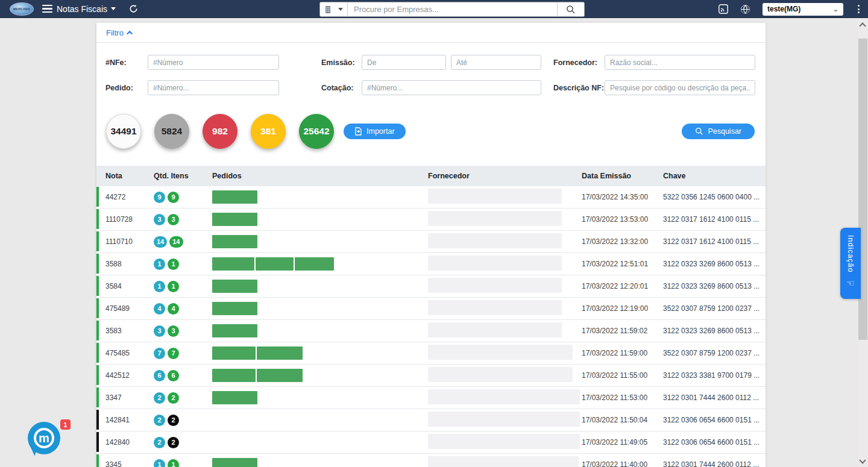 The image size is (868, 467). Describe the element at coordinates (213, 88) in the screenshot. I see `pedido-input` at that location.